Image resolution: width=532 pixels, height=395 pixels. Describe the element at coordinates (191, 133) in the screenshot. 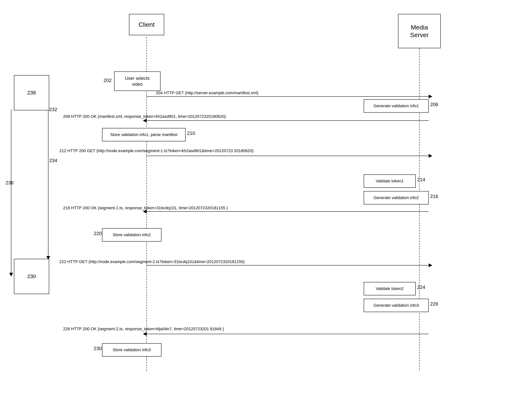

I see `ref-210: 210` at that location.